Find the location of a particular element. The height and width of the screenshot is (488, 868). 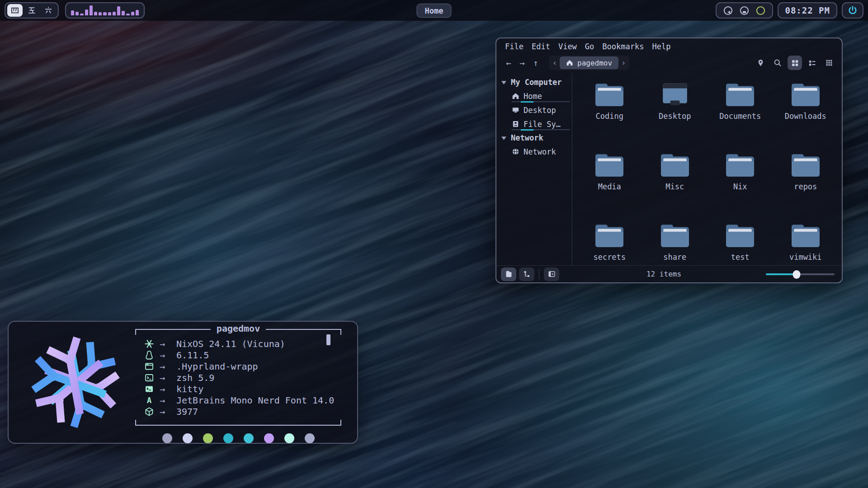

slider-thumb is located at coordinates (797, 275).